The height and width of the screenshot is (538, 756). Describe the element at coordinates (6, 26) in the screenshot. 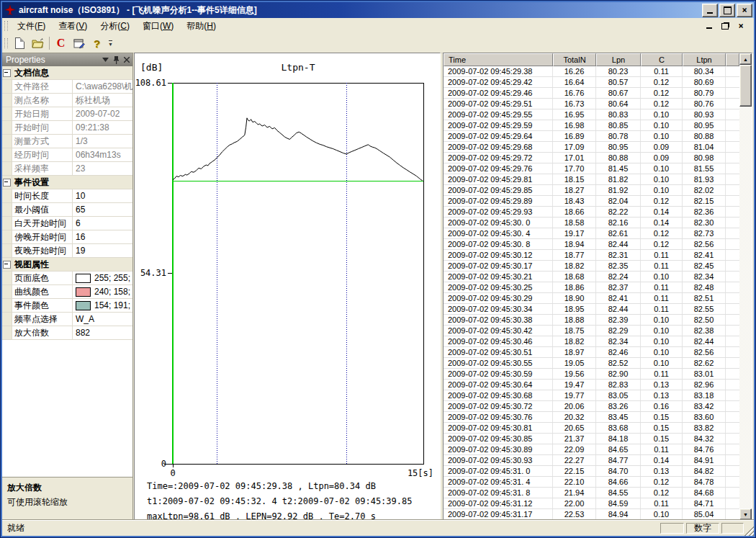

I see `menubar-grip` at that location.